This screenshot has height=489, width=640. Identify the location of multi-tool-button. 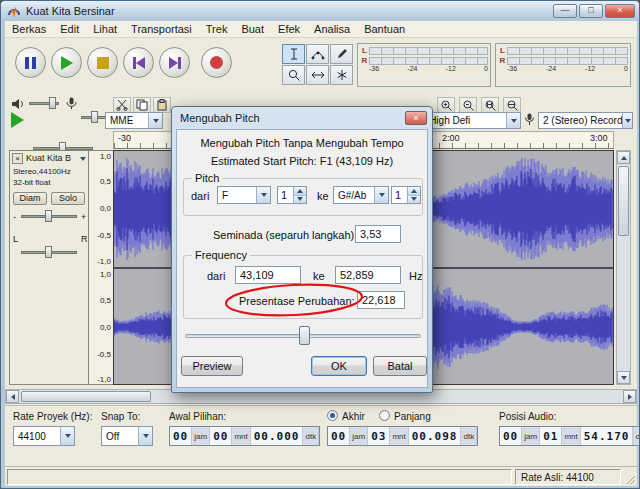
(342, 75).